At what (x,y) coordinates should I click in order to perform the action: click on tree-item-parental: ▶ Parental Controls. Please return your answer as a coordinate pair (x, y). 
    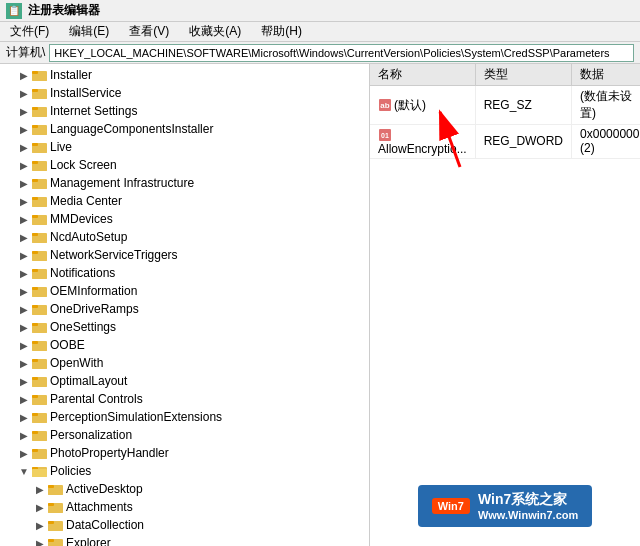
    Looking at the image, I should click on (184, 399).